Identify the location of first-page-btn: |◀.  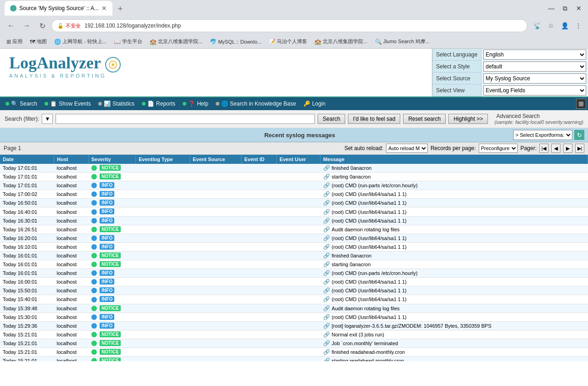
(544, 148).